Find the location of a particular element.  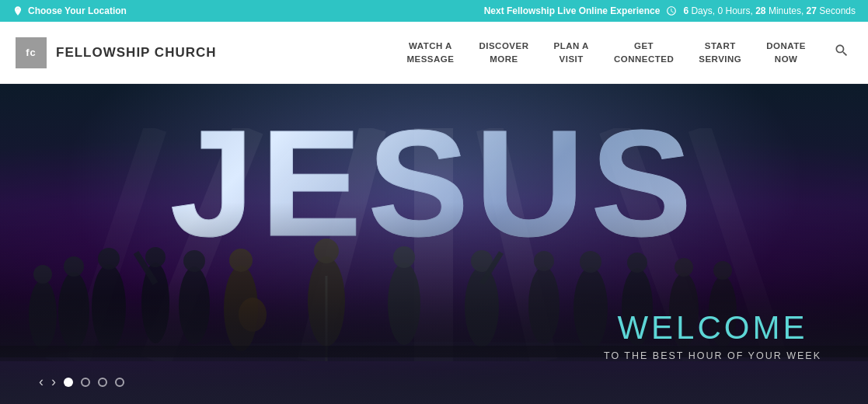

nav-donate: DONATENOW is located at coordinates (786, 52).